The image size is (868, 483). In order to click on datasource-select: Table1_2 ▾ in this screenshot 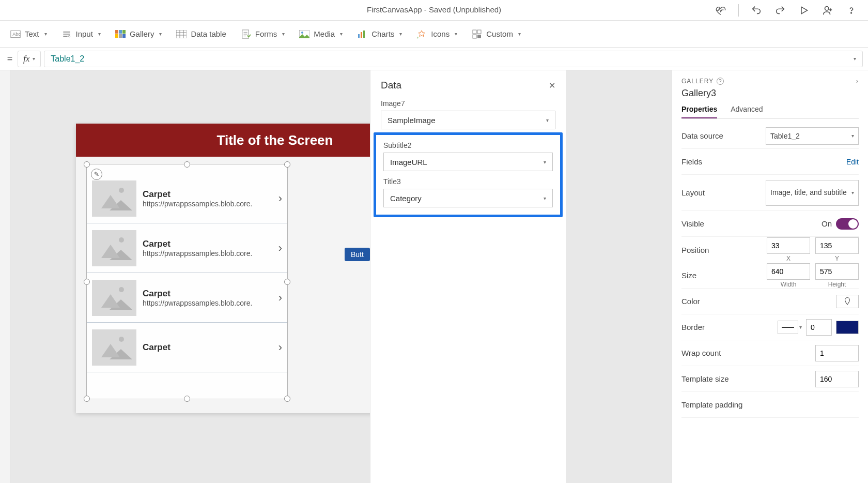, I will do `click(812, 136)`.